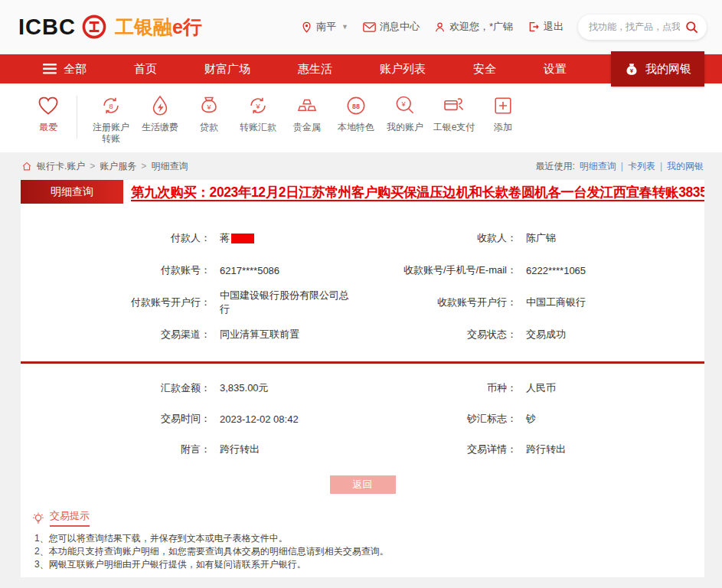 The width and height of the screenshot is (722, 588). What do you see at coordinates (48, 106) in the screenshot?
I see `heart-icon` at bounding box center [48, 106].